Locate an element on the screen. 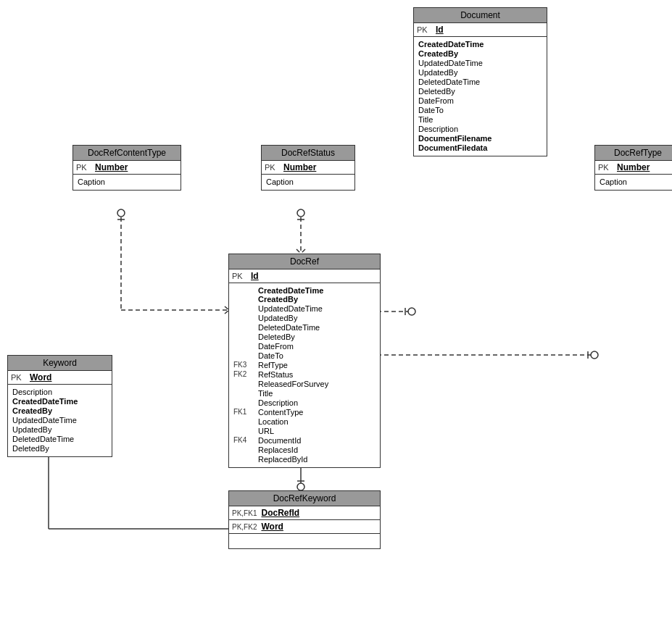 The image size is (672, 644). entity-keyword-header: Keyword is located at coordinates (59, 364).